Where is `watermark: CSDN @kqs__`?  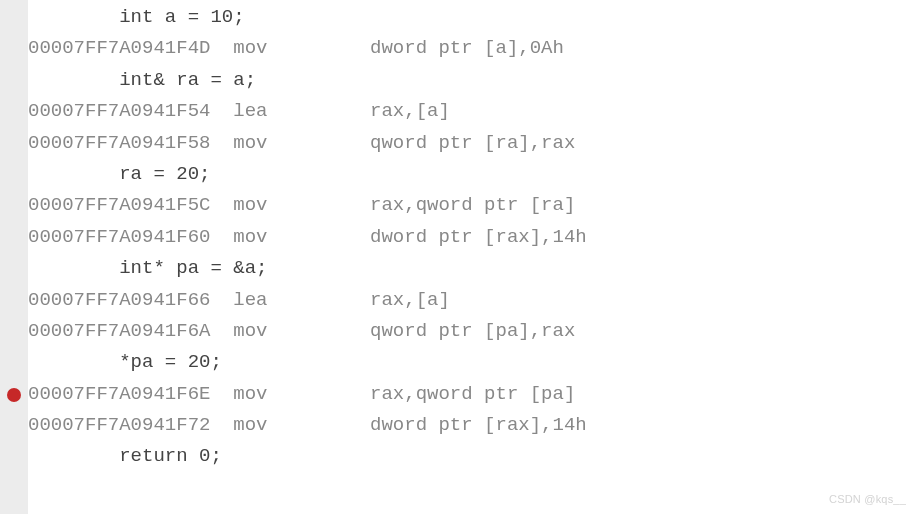 watermark: CSDN @kqs__ is located at coordinates (868, 499).